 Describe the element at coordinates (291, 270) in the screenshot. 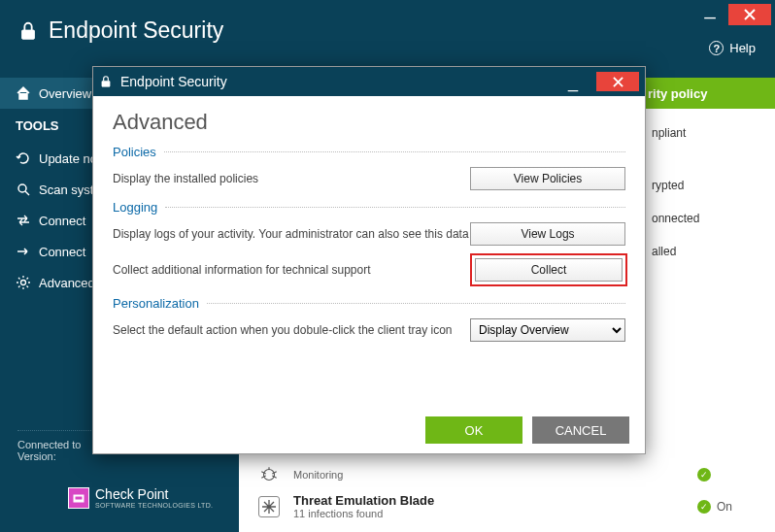

I see `collect-label: Collect additional information for techn…` at that location.